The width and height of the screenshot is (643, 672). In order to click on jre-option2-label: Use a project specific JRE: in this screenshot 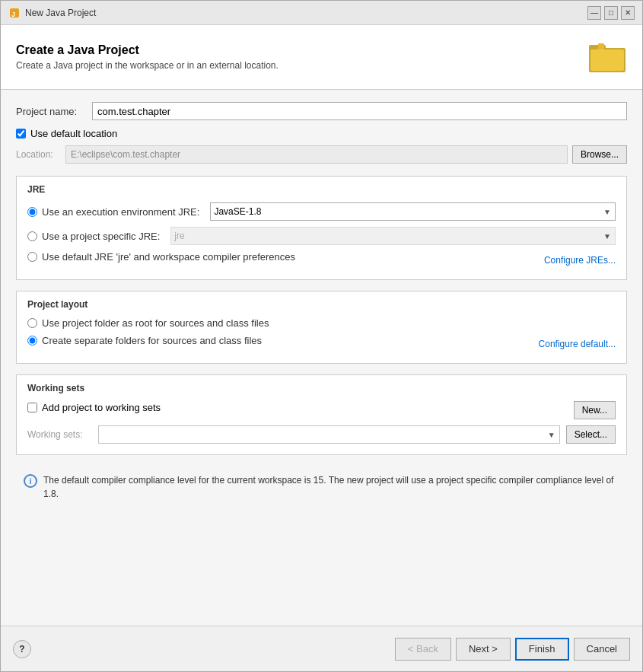, I will do `click(100, 236)`.